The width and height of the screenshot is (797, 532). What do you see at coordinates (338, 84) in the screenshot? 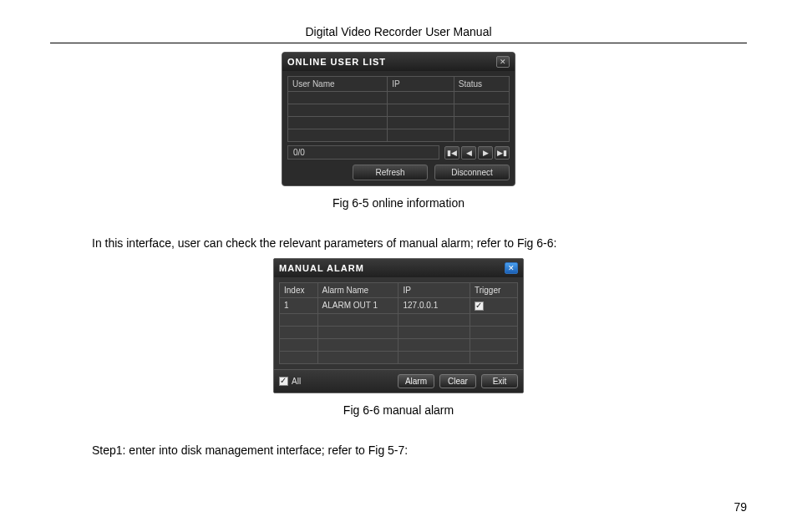
I see `col-user-name: User Name` at bounding box center [338, 84].